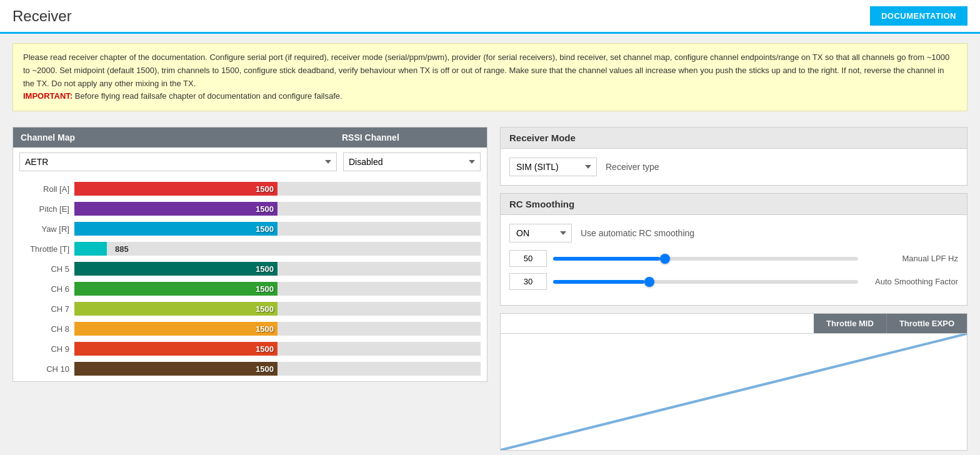 Image resolution: width=980 pixels, height=455 pixels. What do you see at coordinates (734, 167) in the screenshot?
I see `receiver-mode-body: SIM (SITL) PPM SERIAL MSP SPI Receiver t…` at bounding box center [734, 167].